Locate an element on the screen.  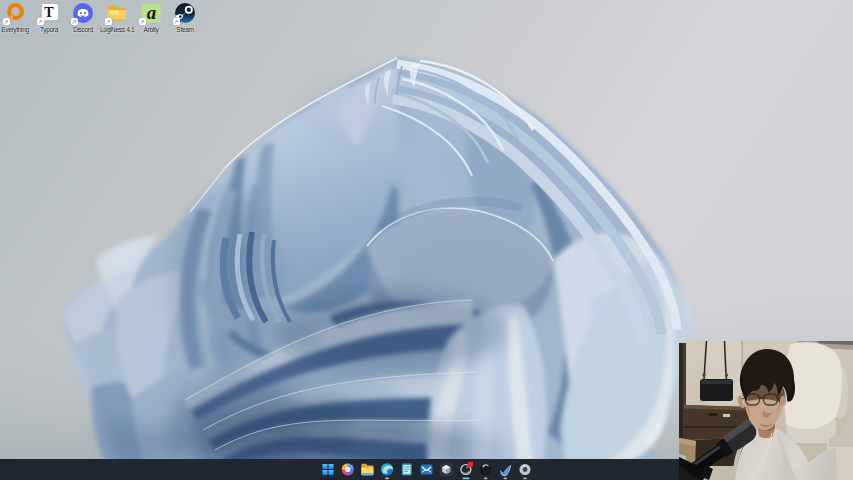
svg-text: T is located at coordinates (49, 12).